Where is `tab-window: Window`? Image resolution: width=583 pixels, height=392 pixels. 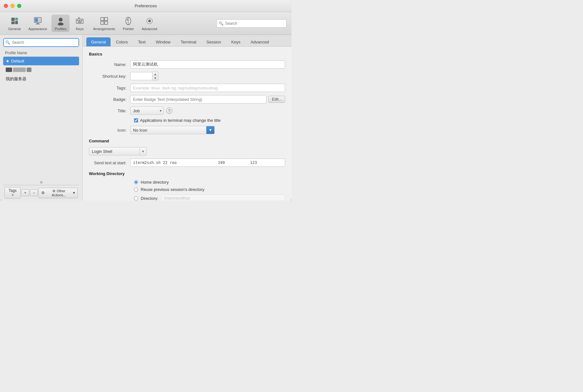 tab-window: Window is located at coordinates (163, 42).